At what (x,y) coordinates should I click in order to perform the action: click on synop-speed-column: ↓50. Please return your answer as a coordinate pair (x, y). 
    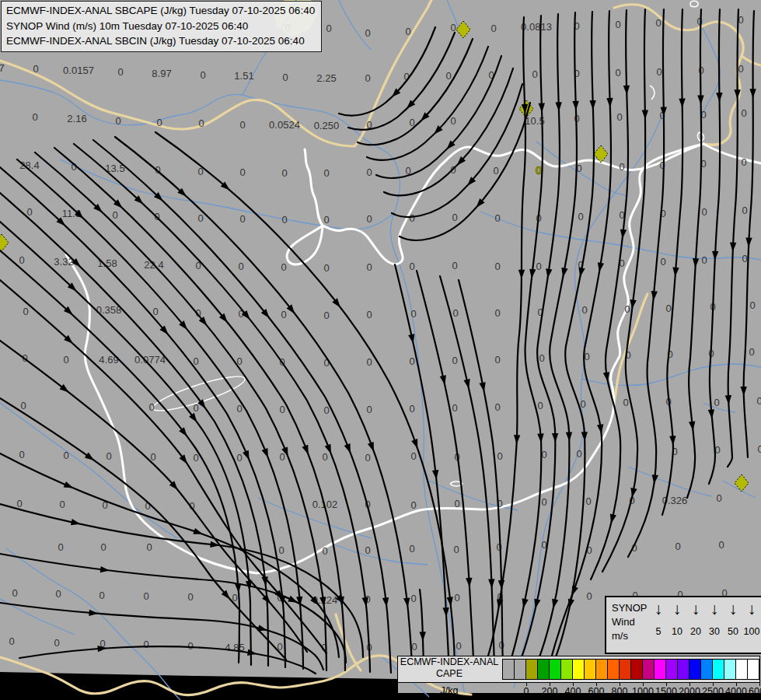
    Looking at the image, I should click on (733, 625).